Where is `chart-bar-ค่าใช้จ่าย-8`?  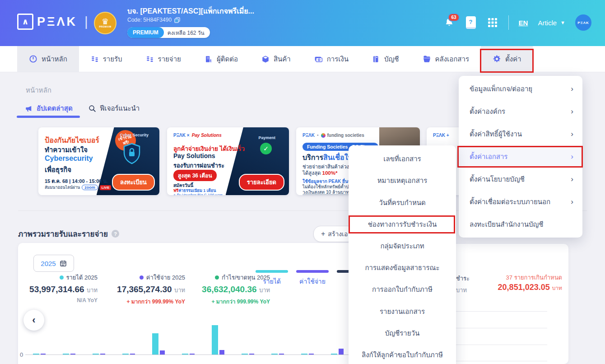
chart-bar-ค่าใช้จ่าย-8 is located at coordinates (252, 354).